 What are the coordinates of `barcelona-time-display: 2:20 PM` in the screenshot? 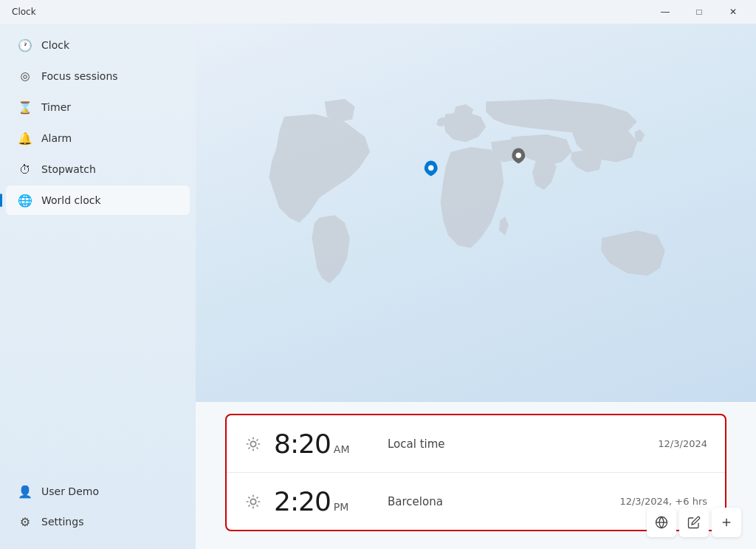 It's located at (322, 501).